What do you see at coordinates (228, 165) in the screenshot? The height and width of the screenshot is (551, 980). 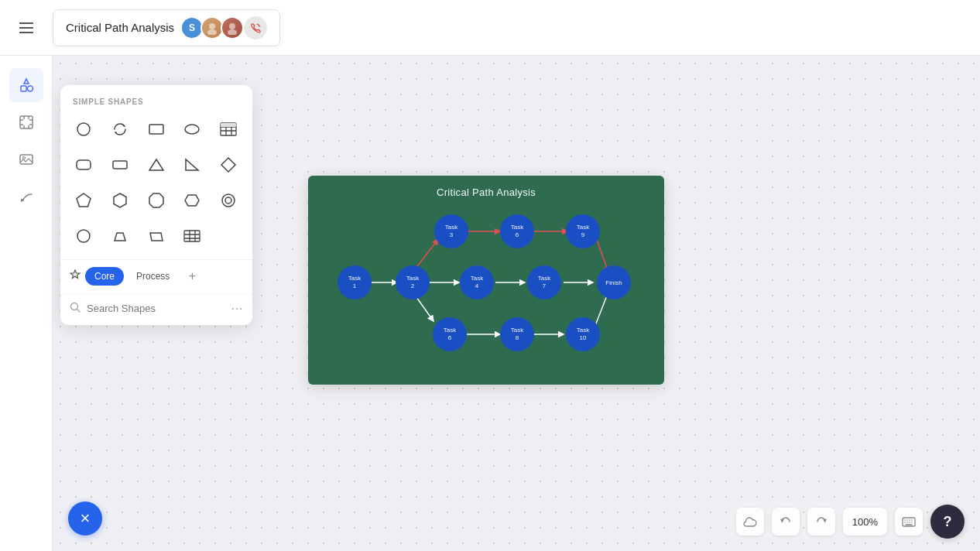 I see `shape-diamond` at bounding box center [228, 165].